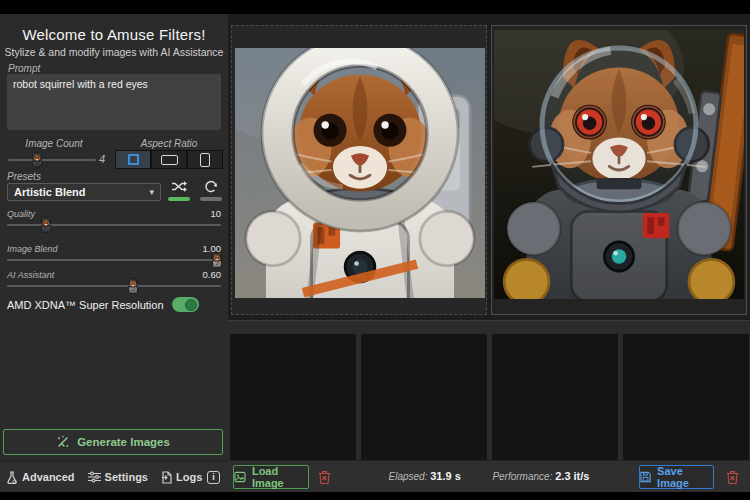 This screenshot has width=750, height=500. What do you see at coordinates (182, 478) in the screenshot?
I see `logs-button: Logs` at bounding box center [182, 478].